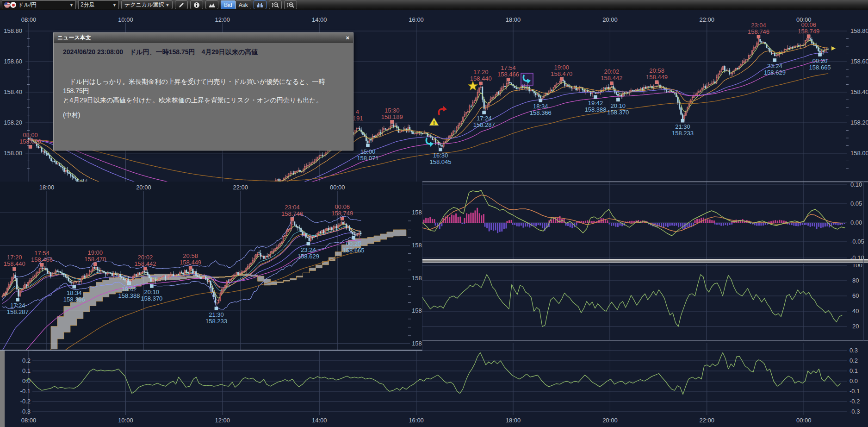 The image size is (868, 427). I want to click on svg-text: 10:00, so click(126, 19).